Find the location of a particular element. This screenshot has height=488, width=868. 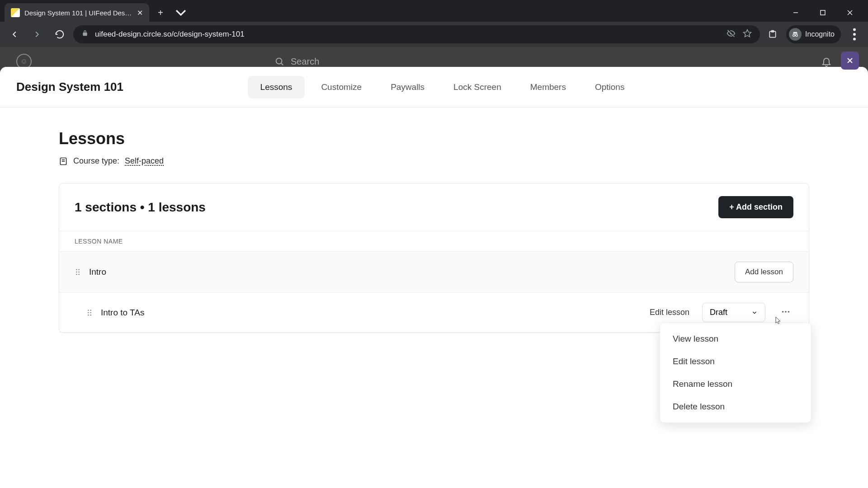

tab-title: Design System 101 | UIFeed Desi… is located at coordinates (79, 13).